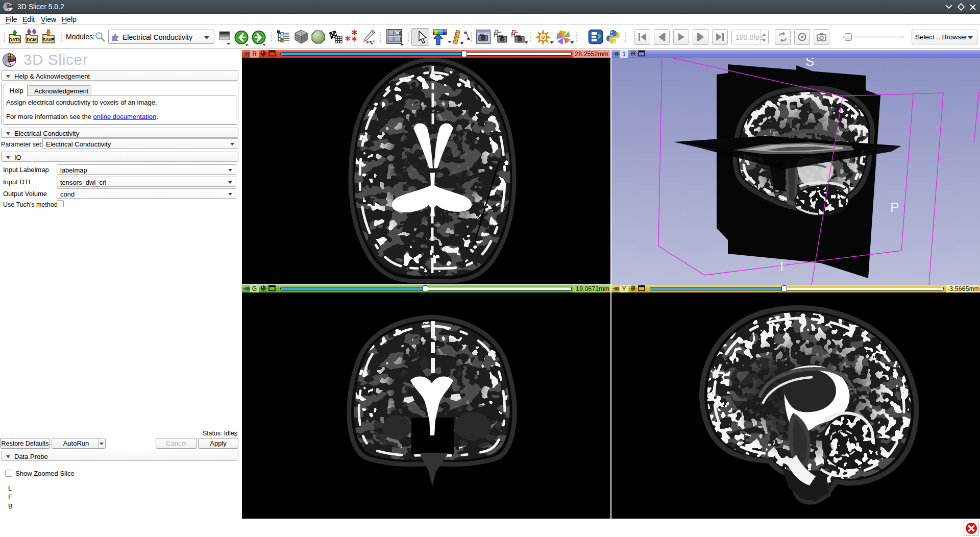 This screenshot has width=980, height=537. What do you see at coordinates (810, 63) in the screenshot?
I see `svg-text: S` at bounding box center [810, 63].